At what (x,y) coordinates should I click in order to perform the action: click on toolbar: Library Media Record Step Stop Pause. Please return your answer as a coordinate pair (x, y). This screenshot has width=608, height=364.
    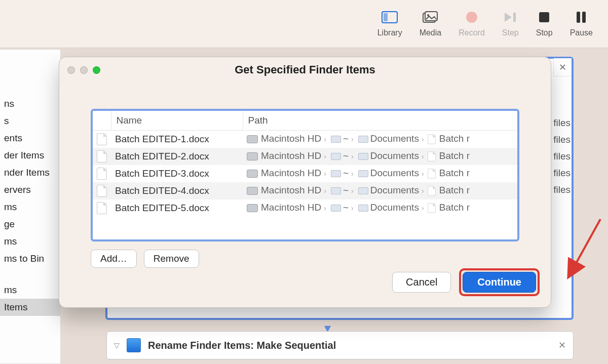
    Looking at the image, I should click on (304, 24).